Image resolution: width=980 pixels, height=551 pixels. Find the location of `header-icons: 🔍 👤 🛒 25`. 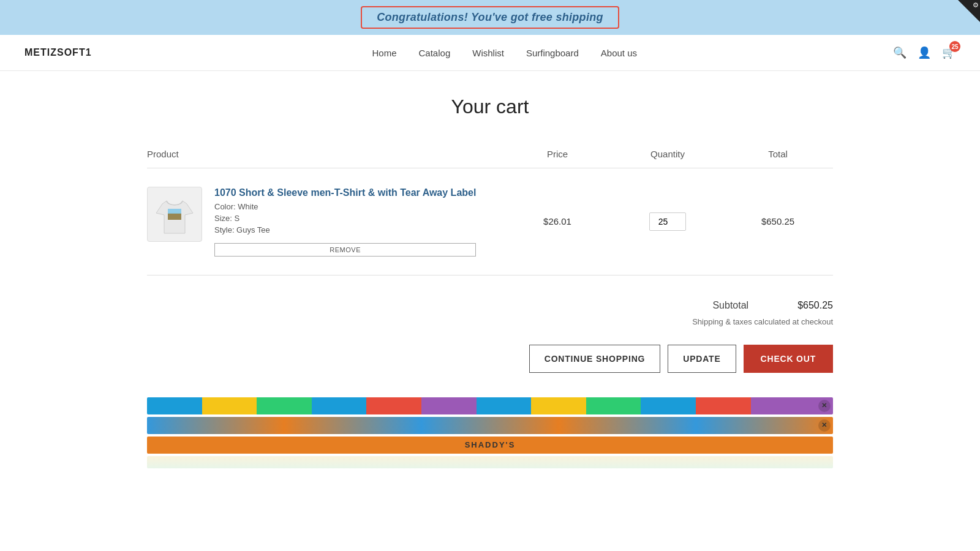

header-icons: 🔍 👤 🛒 25 is located at coordinates (924, 53).